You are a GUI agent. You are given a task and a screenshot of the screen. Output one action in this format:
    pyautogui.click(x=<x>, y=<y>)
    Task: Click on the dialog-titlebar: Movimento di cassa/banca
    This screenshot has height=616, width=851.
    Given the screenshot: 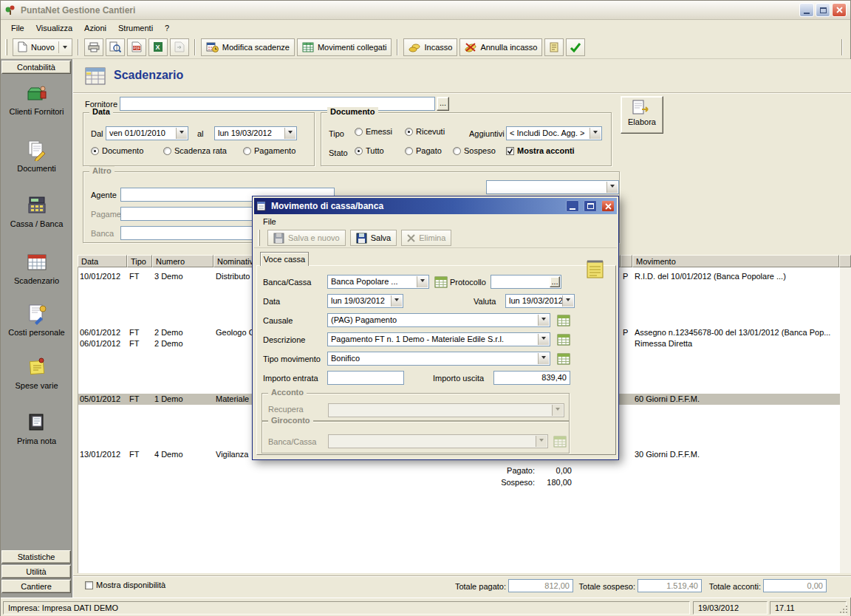 What is the action you would take?
    pyautogui.click(x=436, y=206)
    